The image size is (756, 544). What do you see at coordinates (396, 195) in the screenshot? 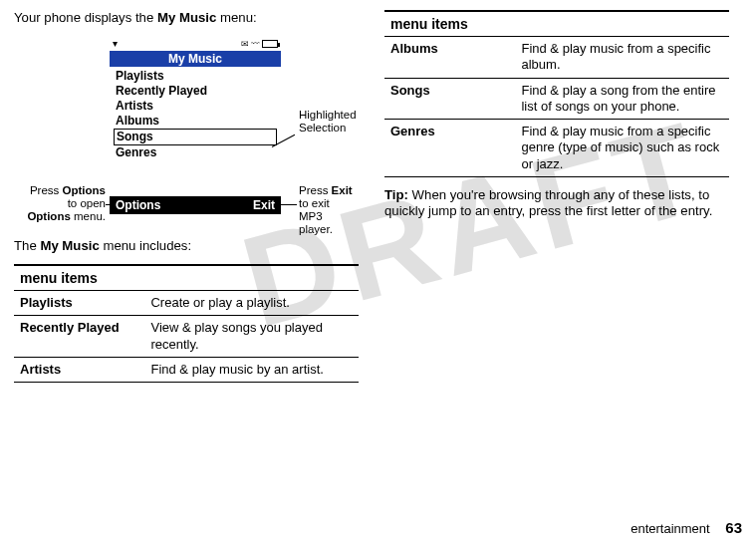
I see `tip-label: Tip:` at bounding box center [396, 195].